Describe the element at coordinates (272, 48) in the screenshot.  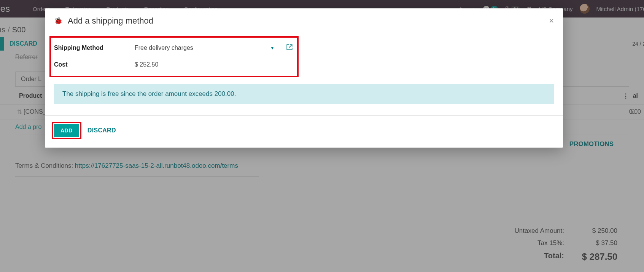
I see `chevron-down-icon: ▼` at that location.